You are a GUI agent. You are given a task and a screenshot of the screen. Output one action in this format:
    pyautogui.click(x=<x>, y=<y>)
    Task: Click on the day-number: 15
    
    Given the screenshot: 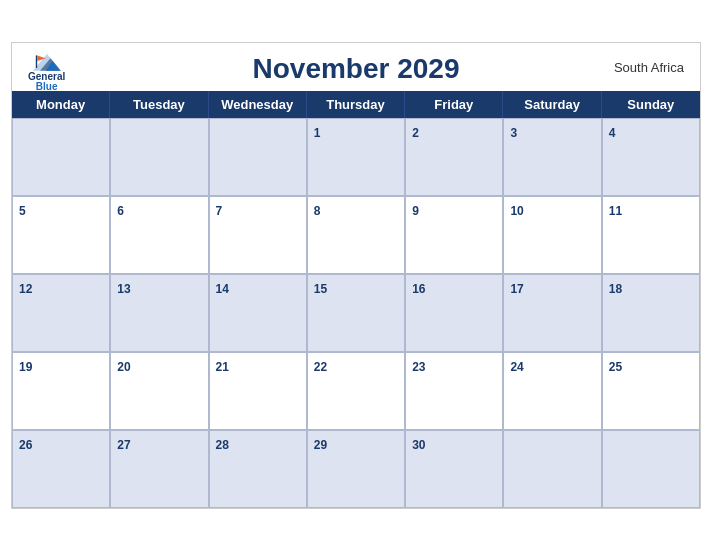 What is the action you would take?
    pyautogui.click(x=320, y=289)
    